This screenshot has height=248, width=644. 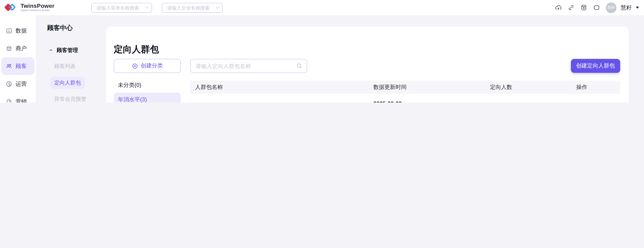 What do you see at coordinates (122, 8) in the screenshot?
I see `menu-search-select` at bounding box center [122, 8].